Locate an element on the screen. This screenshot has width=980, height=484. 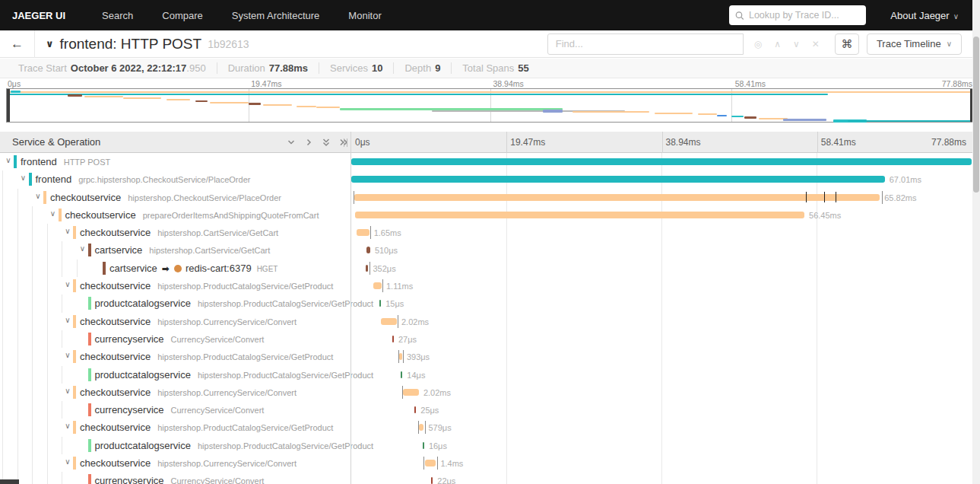
span-row: ∨checkoutserviceprepareOrderItemsAndShip… is located at coordinates (487, 215).